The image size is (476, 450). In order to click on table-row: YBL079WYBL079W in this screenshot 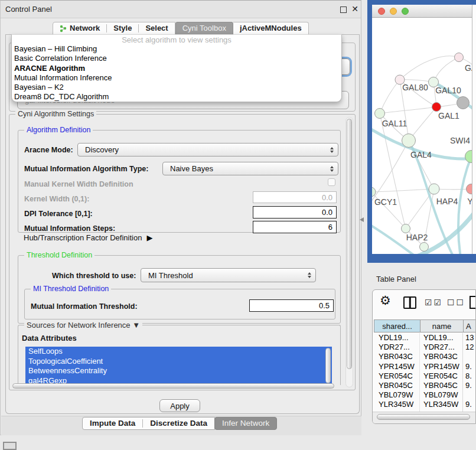, I will do `click(425, 395)`.